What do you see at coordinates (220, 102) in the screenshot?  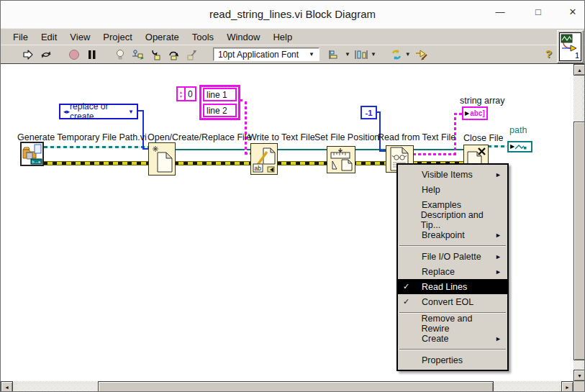 I see `string-array-constant: line 1 line 2` at bounding box center [220, 102].